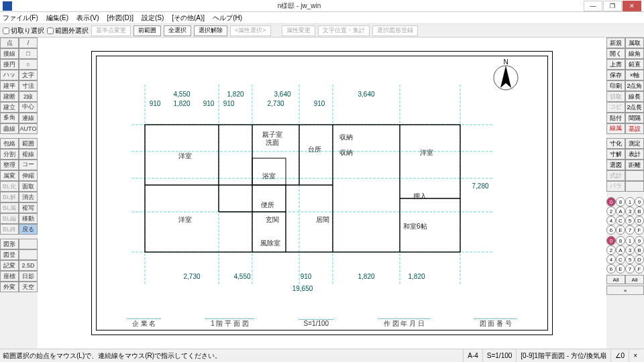 This screenshot has width=644, height=362. What do you see at coordinates (635, 154) in the screenshot?
I see `right-tool-10-1: 表計` at bounding box center [635, 154].